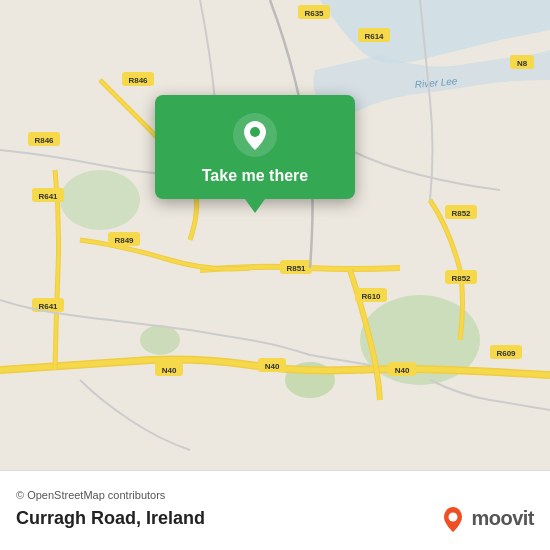 This screenshot has width=550, height=550. I want to click on moovit-text: moovit, so click(502, 518).